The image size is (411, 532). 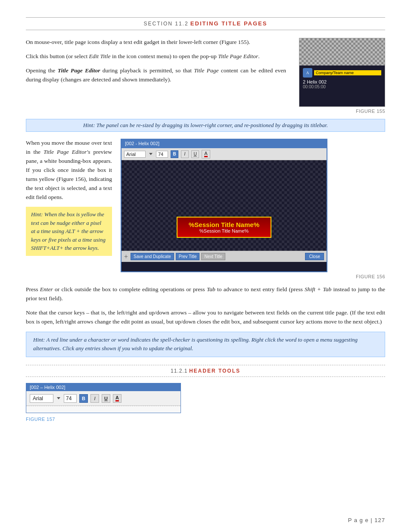 What do you see at coordinates (47, 289) in the screenshot?
I see `enter-em: Enter` at bounding box center [47, 289].